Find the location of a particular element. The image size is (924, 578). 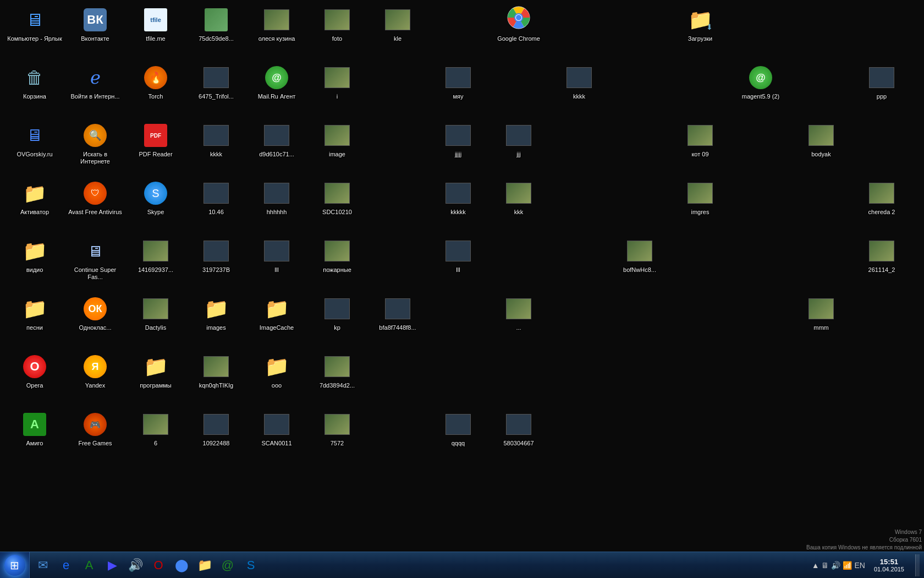

desktop-icon-vkontakte: ВКВконтакте is located at coordinates (95, 28).